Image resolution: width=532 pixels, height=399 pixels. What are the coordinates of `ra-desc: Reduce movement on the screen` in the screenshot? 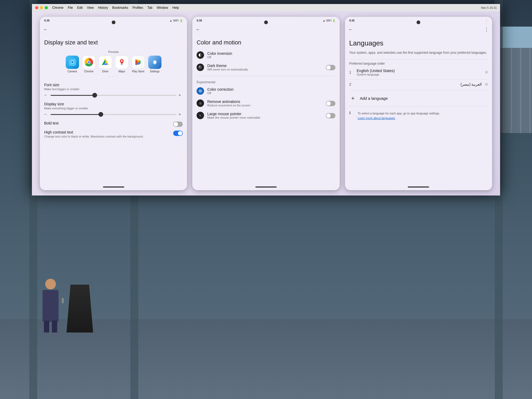 It's located at (265, 105).